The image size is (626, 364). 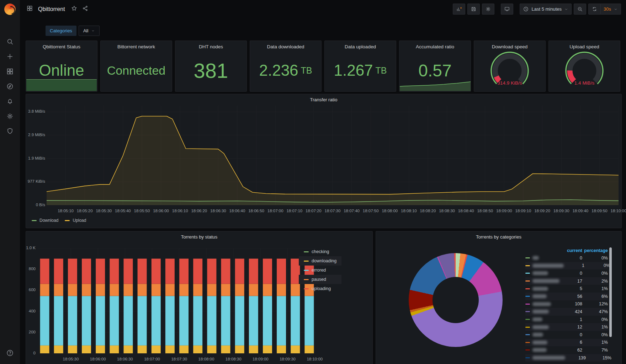 What do you see at coordinates (584, 66) in the screenshot?
I see `stat-panel-upload-speed: Upload speed 1.4 MiB/s` at bounding box center [584, 66].